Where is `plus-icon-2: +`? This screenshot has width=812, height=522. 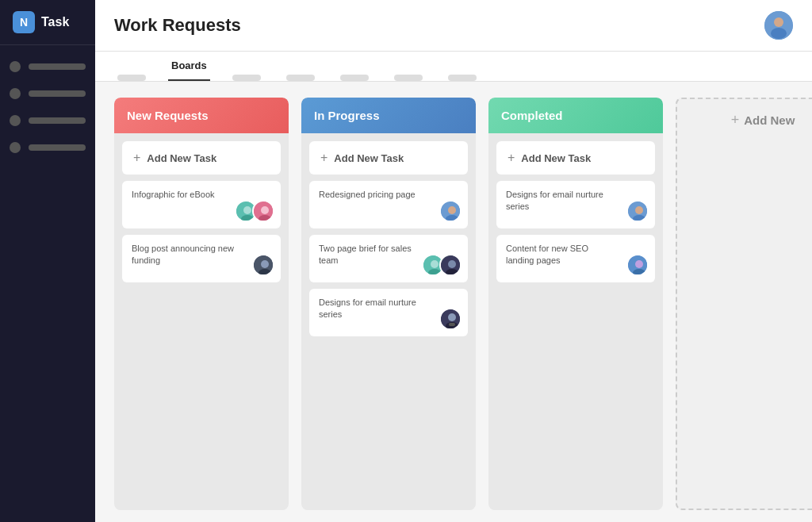 plus-icon-2: + is located at coordinates (324, 158).